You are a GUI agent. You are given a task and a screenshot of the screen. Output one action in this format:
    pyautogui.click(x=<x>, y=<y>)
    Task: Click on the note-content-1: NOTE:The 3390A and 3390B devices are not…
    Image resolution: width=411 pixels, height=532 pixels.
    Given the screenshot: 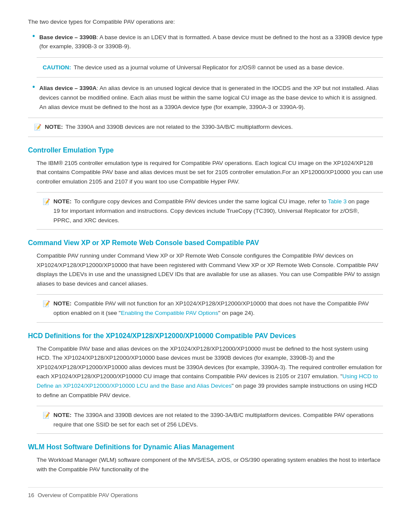 What is the action you would take?
    pyautogui.click(x=169, y=127)
    